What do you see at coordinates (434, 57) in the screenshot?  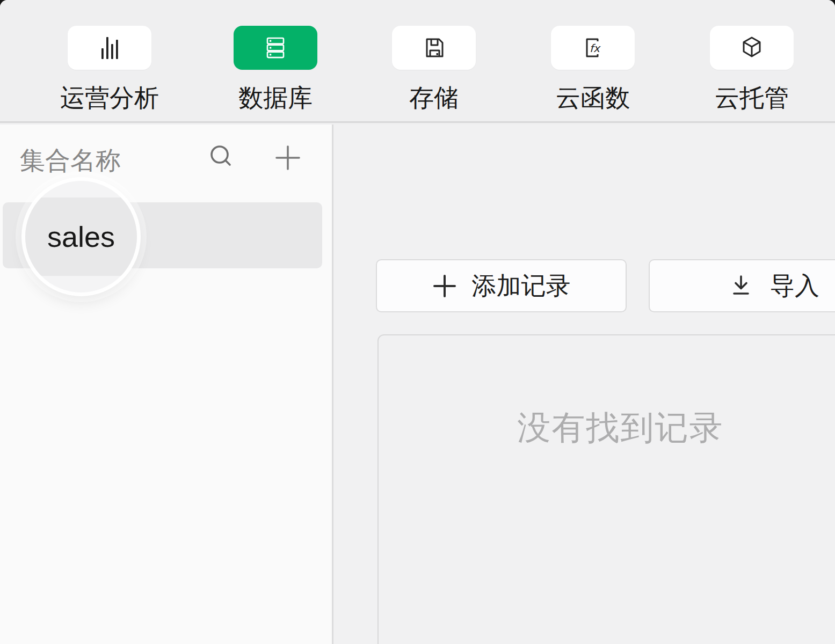 I see `tab-storage: 存储` at bounding box center [434, 57].